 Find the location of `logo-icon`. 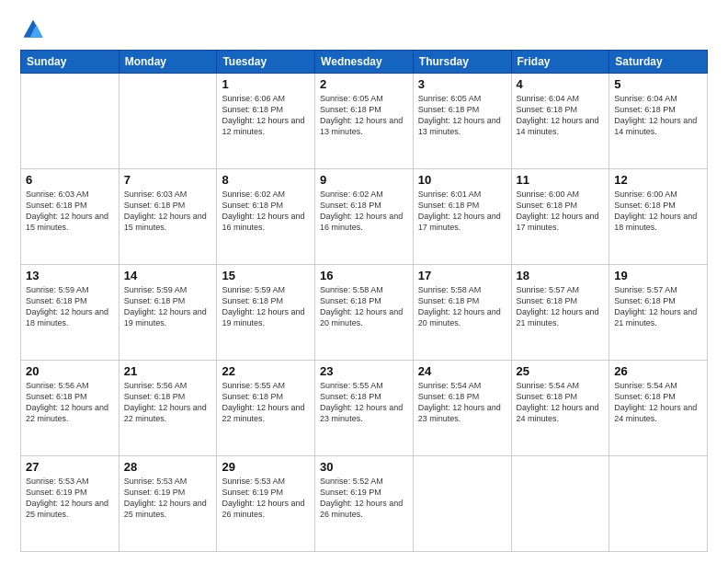

logo-icon is located at coordinates (33, 29).